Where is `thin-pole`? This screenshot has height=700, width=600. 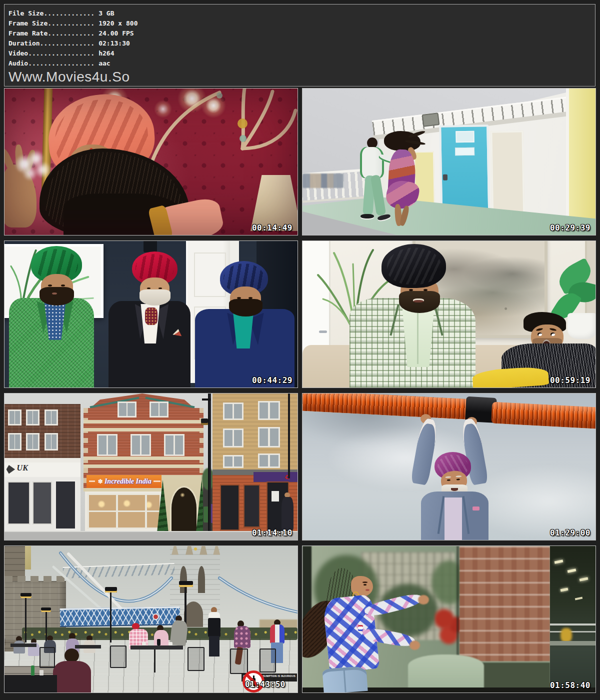 thin-pole is located at coordinates (289, 436).